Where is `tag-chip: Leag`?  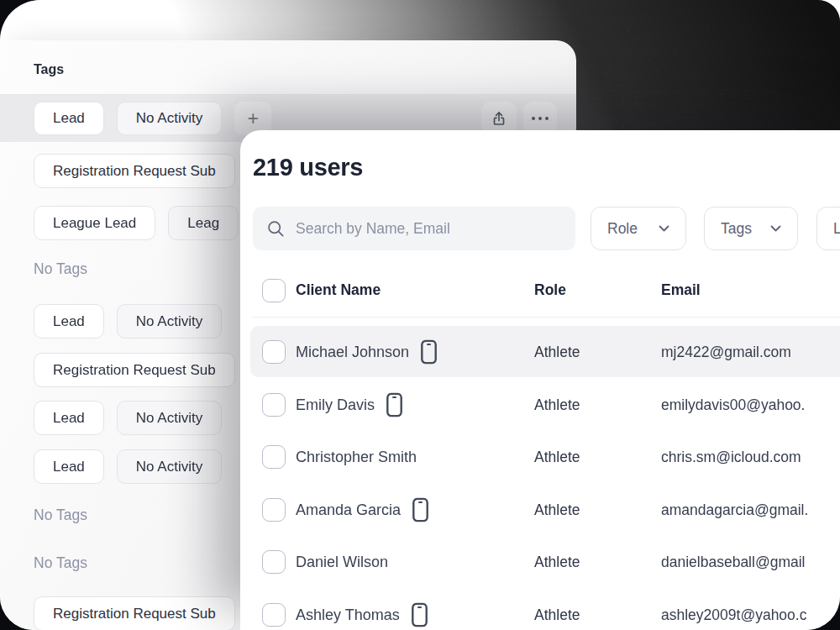 tag-chip: Leag is located at coordinates (203, 223).